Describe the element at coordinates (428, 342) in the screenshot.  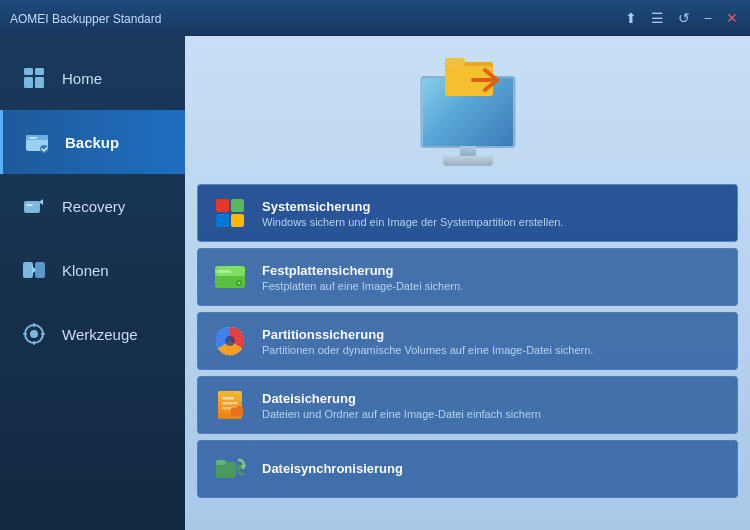
I see `partitionssicherung-text: Partitionssicherung Partitionen oder dyn…` at that location.